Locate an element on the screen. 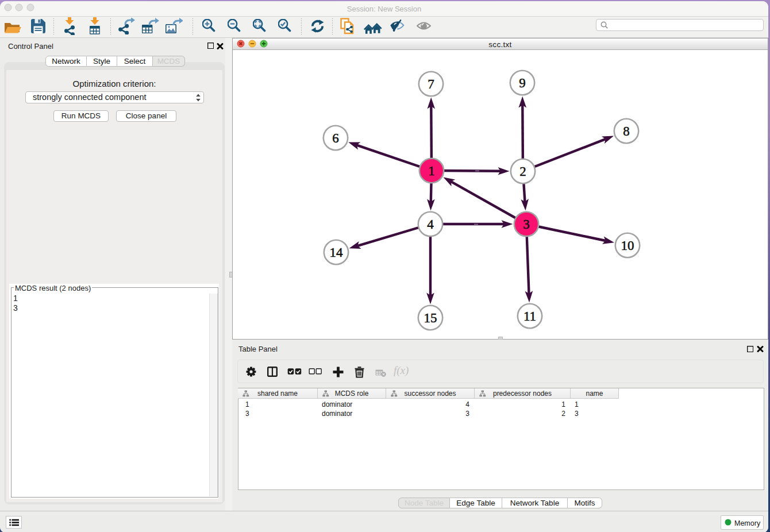 This screenshot has width=770, height=532. svg-text: 3 is located at coordinates (526, 224).